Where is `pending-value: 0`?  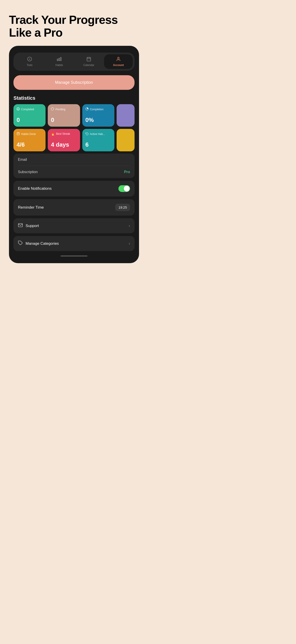 pending-value: 0 is located at coordinates (64, 120).